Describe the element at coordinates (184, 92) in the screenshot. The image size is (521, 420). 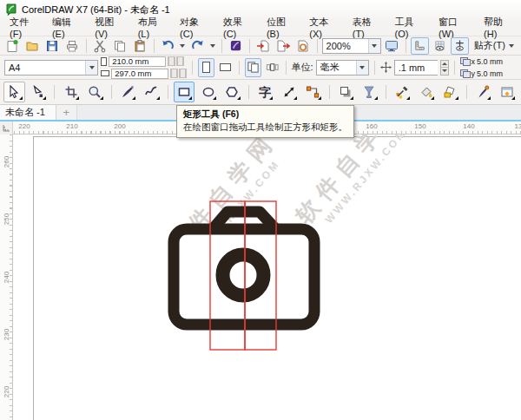
I see `rectangle-tool` at that location.